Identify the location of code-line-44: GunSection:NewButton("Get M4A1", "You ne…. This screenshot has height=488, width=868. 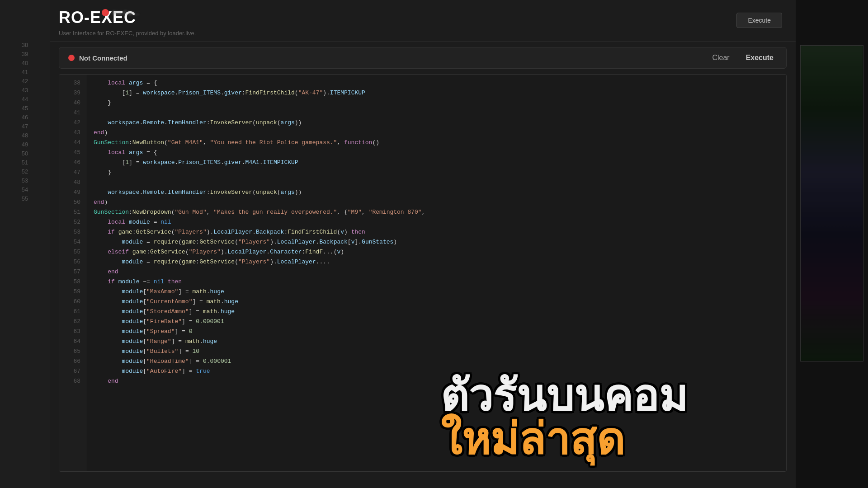
(440, 143).